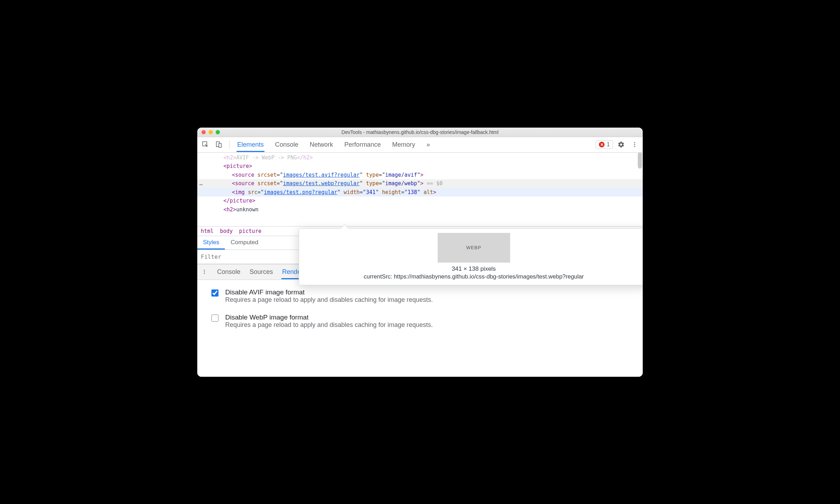  I want to click on window-title: DevTools - mathiasbynens.github.io/css-d…, so click(420, 132).